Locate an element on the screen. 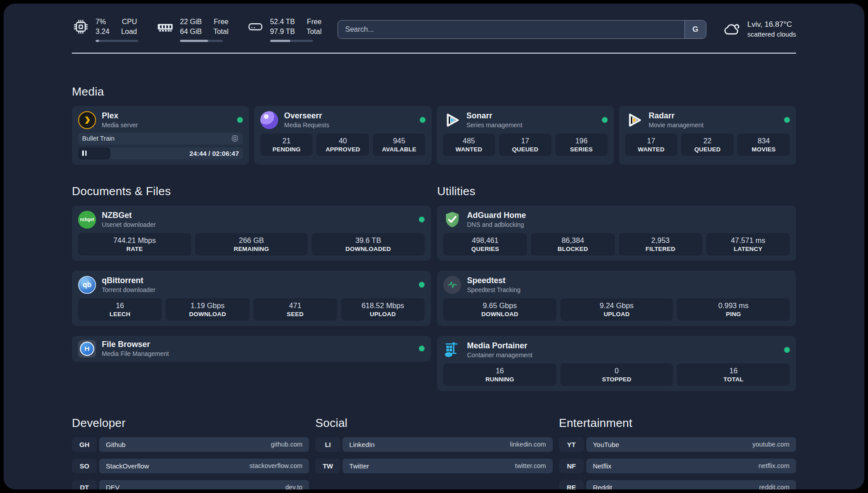 The width and height of the screenshot is (868, 493). playback-progress-bar: 24:44 / 02:06:47 is located at coordinates (161, 154).